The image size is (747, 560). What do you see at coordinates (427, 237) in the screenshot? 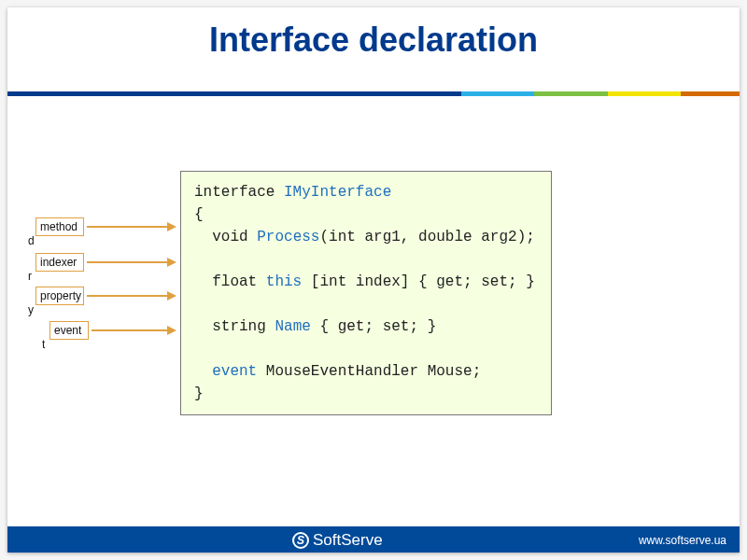
I see `code-l3c: (int arg1, double arg2);` at bounding box center [427, 237].